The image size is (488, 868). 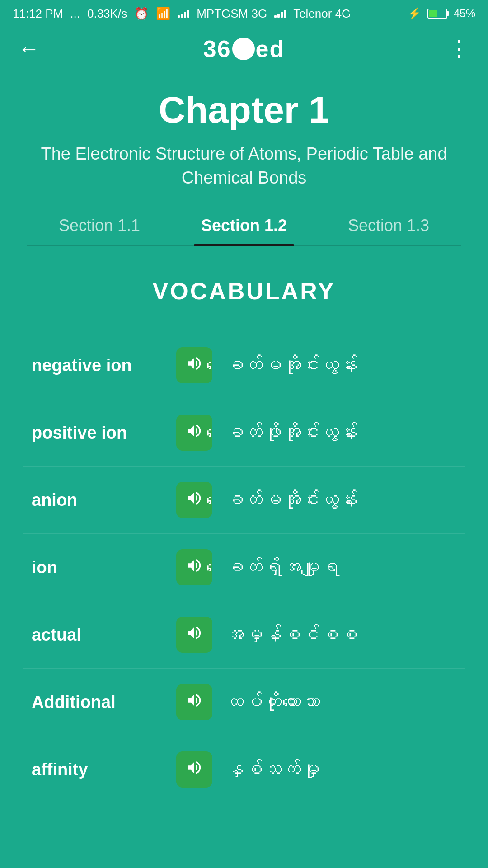 What do you see at coordinates (244, 49) in the screenshot?
I see `toolbar: ← 36ed ⋮` at bounding box center [244, 49].